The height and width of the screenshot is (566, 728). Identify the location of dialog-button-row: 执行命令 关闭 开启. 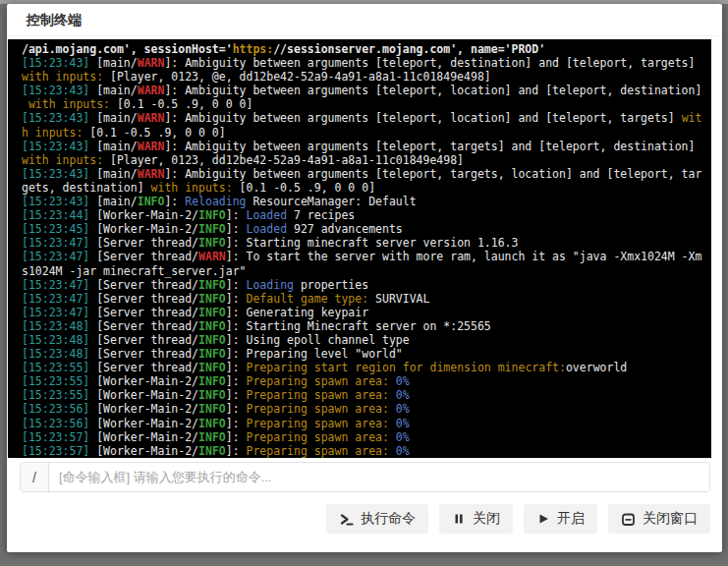
(519, 519).